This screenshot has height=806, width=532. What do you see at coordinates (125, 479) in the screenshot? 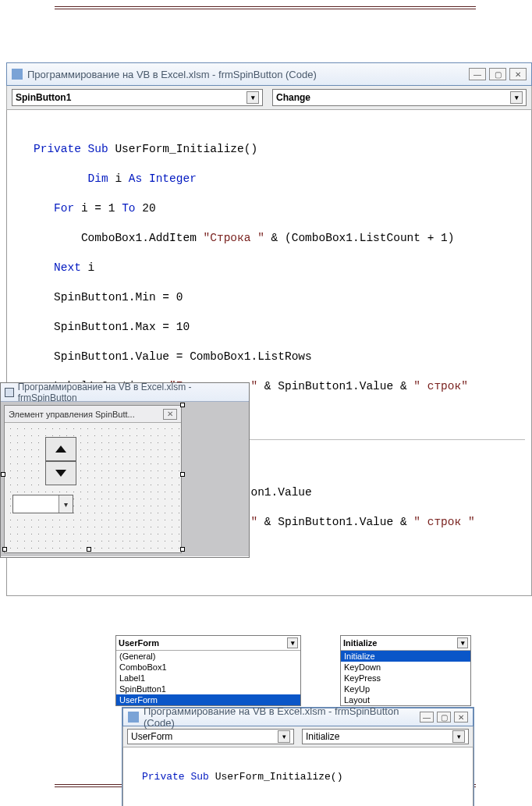
I see `design-surface: Элемент управления SpinButt... ✕ ▾` at bounding box center [125, 479].